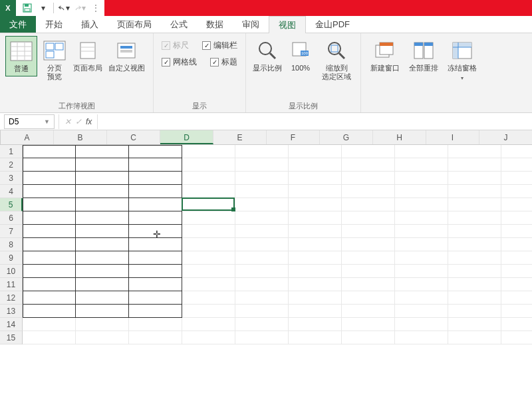 The height and width of the screenshot is (399, 532). Describe the element at coordinates (11, 298) in the screenshot. I see `row-header: 12` at that location.